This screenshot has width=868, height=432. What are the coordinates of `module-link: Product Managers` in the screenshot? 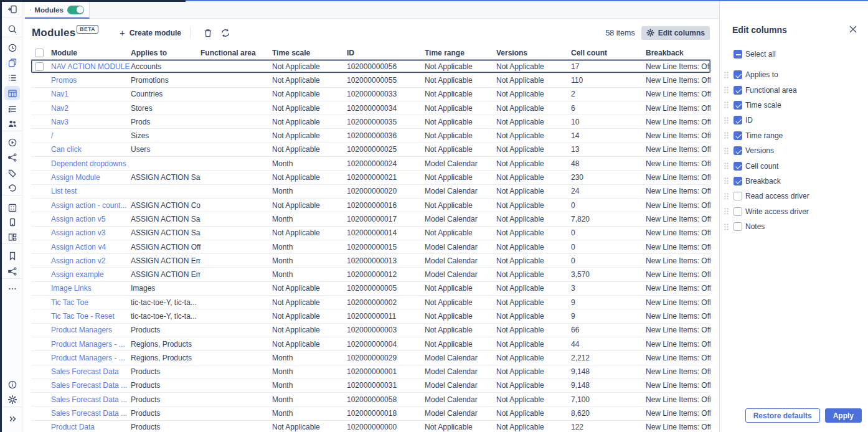 It's located at (82, 330).